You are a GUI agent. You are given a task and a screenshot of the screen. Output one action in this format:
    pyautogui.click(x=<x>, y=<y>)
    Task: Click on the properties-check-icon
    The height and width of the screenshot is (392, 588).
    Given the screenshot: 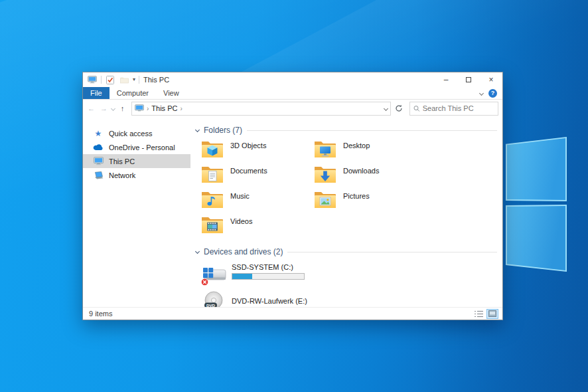 What is the action you would take?
    pyautogui.click(x=110, y=80)
    